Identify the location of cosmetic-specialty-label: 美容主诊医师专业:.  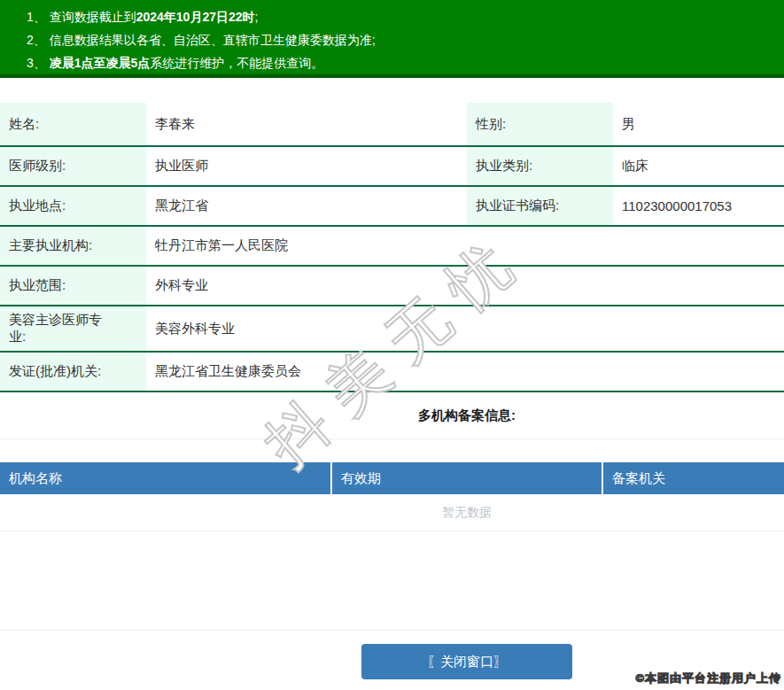
(73, 329).